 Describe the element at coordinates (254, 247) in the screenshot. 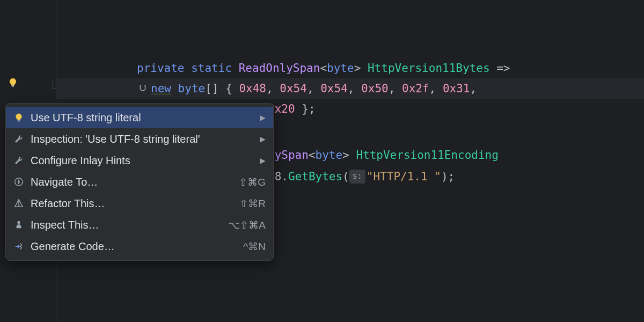

I see `menu-shortcut: ^⌘N` at that location.